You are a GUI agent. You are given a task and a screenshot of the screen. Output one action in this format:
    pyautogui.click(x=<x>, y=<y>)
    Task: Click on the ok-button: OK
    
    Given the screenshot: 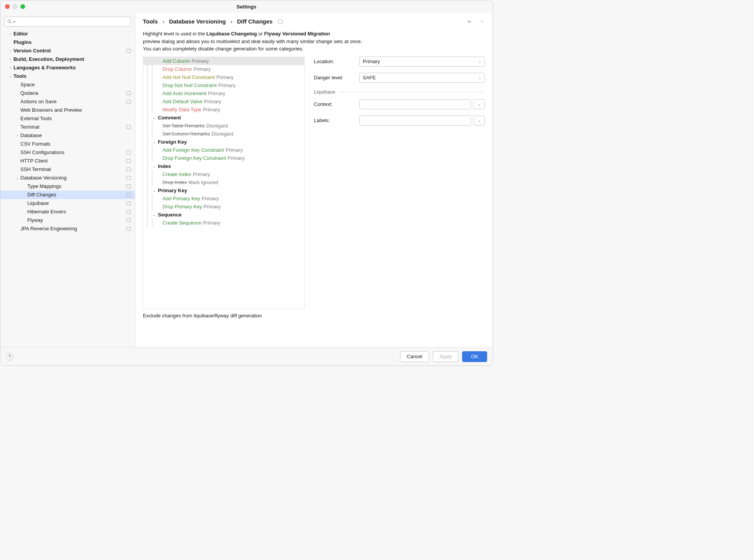 What is the action you would take?
    pyautogui.click(x=474, y=357)
    